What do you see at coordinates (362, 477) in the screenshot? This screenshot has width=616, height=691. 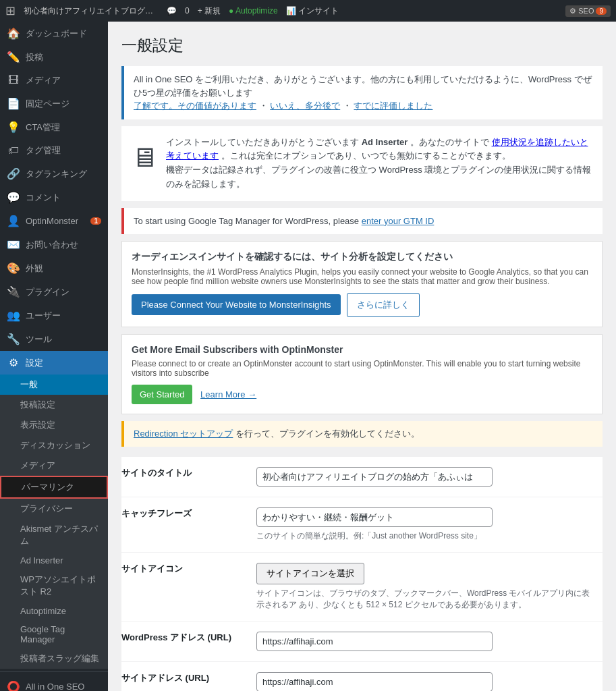 I see `site-title-row: サイトのタイトル` at bounding box center [362, 477].